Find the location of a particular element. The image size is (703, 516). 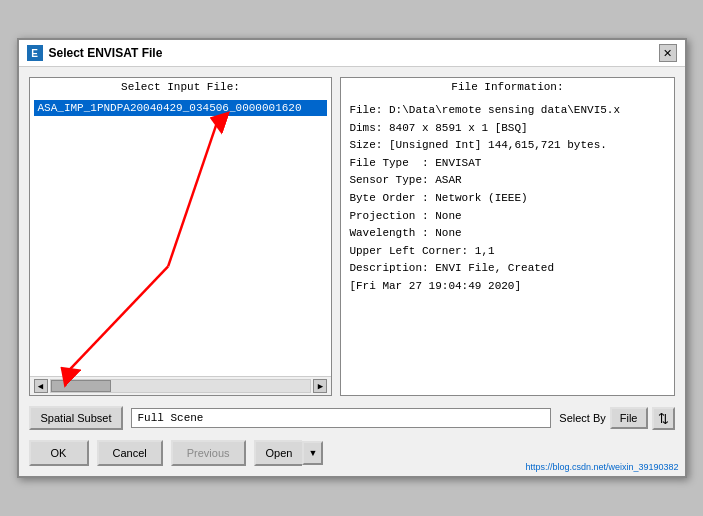

scroll-right-button: ▶ is located at coordinates (320, 386).